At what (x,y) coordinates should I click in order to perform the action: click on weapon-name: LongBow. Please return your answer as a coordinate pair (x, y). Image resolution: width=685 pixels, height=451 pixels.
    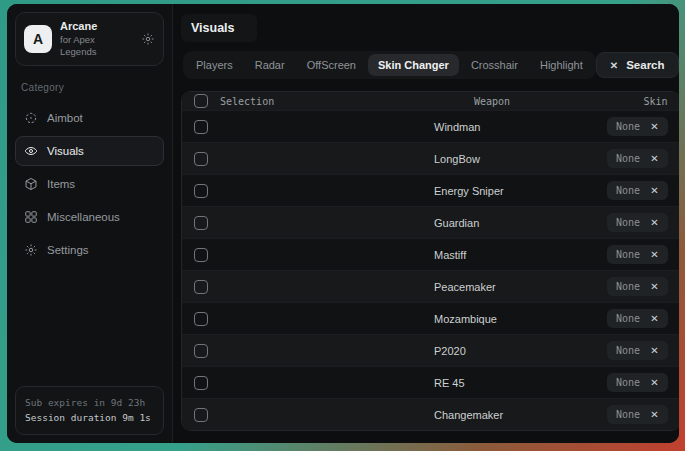
    Looking at the image, I should click on (470, 159).